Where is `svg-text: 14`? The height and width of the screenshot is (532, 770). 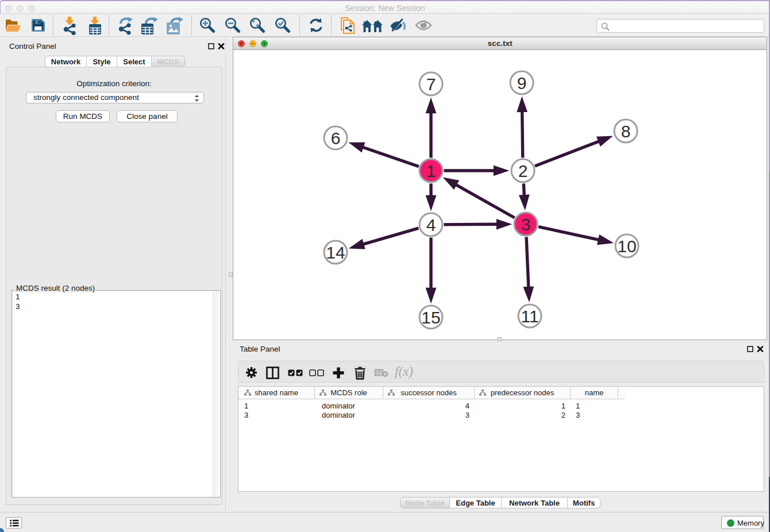
svg-text: 14 is located at coordinates (336, 253).